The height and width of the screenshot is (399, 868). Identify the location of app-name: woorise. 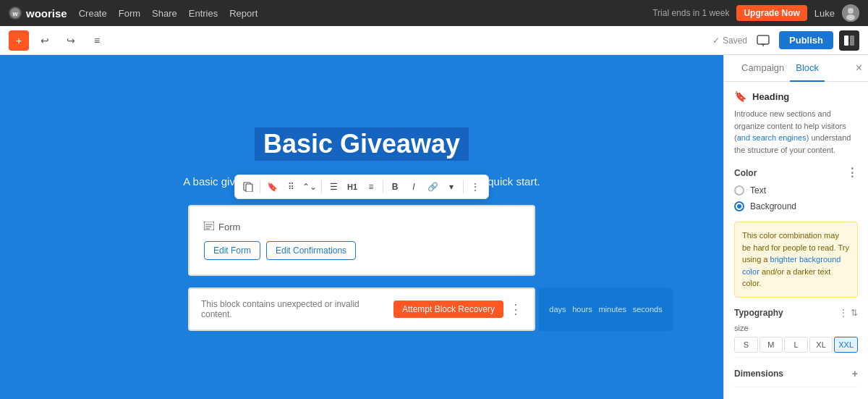
(46, 13).